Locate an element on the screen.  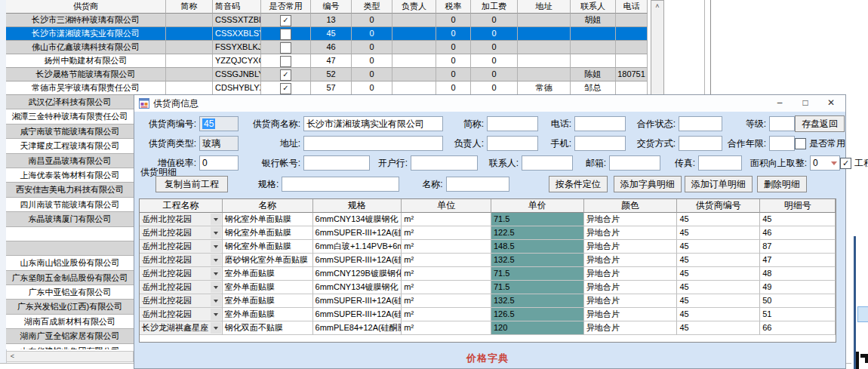
project-combo: 长沙龙湖祺鑫星座 is located at coordinates (181, 328).